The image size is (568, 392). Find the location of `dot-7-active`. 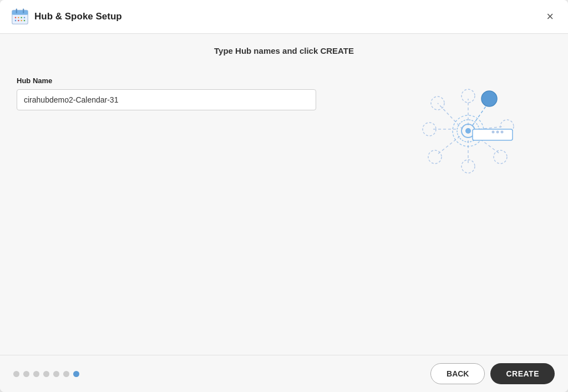

dot-7-active is located at coordinates (77, 374).